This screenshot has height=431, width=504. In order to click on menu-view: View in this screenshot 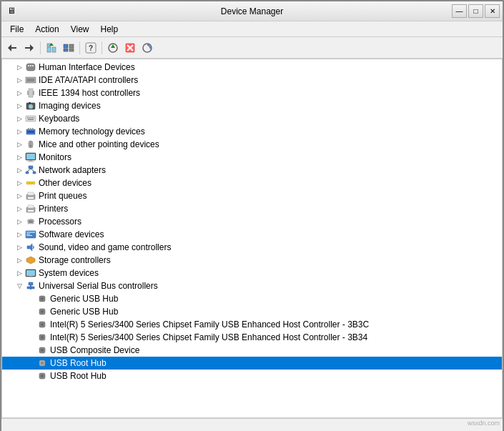, I will do `click(80, 29)`.